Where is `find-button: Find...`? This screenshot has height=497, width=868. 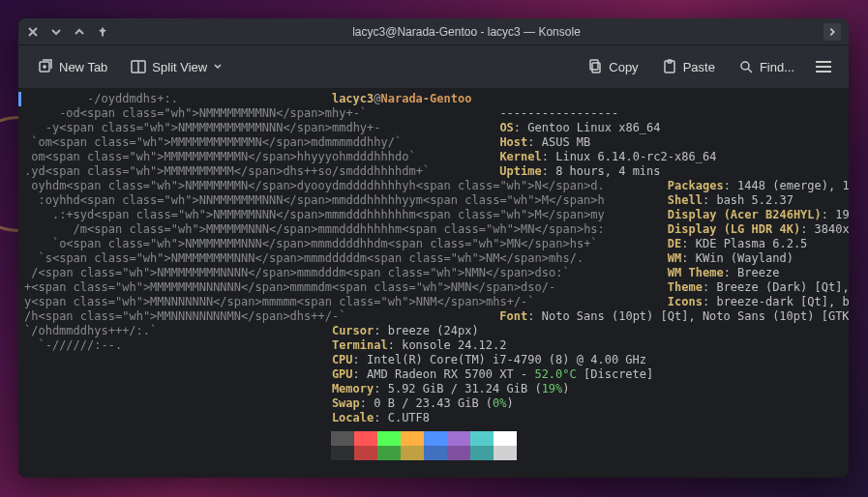 find-button: Find... is located at coordinates (766, 67).